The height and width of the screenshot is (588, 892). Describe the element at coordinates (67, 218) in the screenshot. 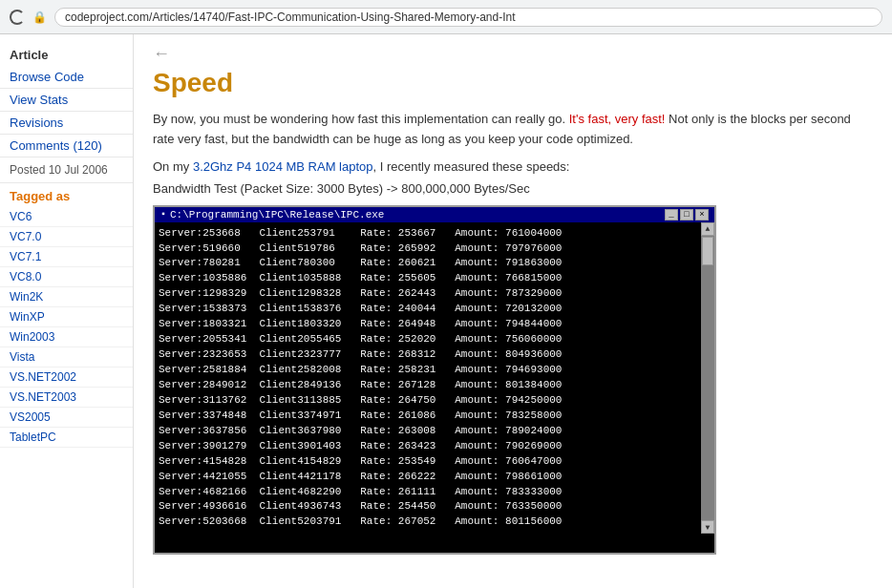

I see `sidebar-tag-vc6: VC6` at that location.